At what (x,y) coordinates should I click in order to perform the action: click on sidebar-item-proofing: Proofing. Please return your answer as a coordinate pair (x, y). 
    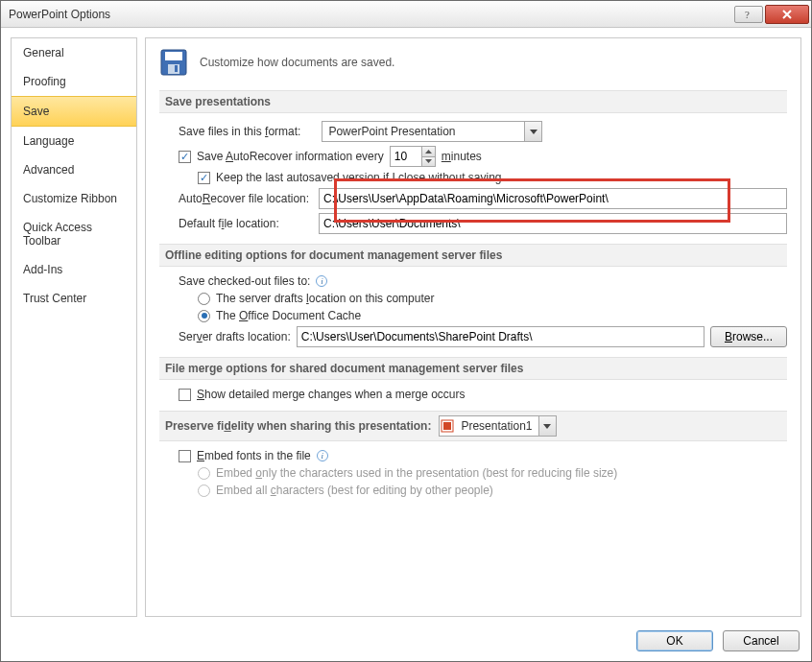
    Looking at the image, I should click on (74, 82).